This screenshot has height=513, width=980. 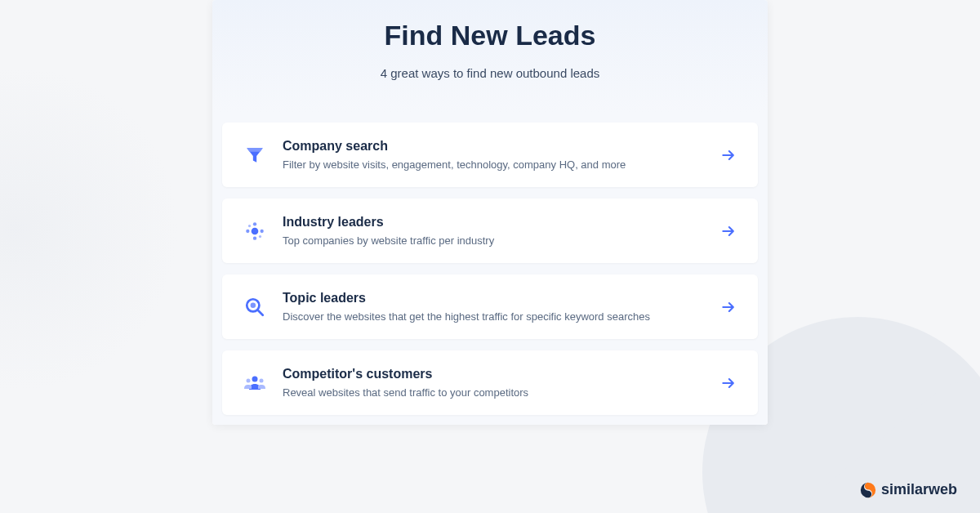 What do you see at coordinates (255, 155) in the screenshot?
I see `funnel-icon` at bounding box center [255, 155].